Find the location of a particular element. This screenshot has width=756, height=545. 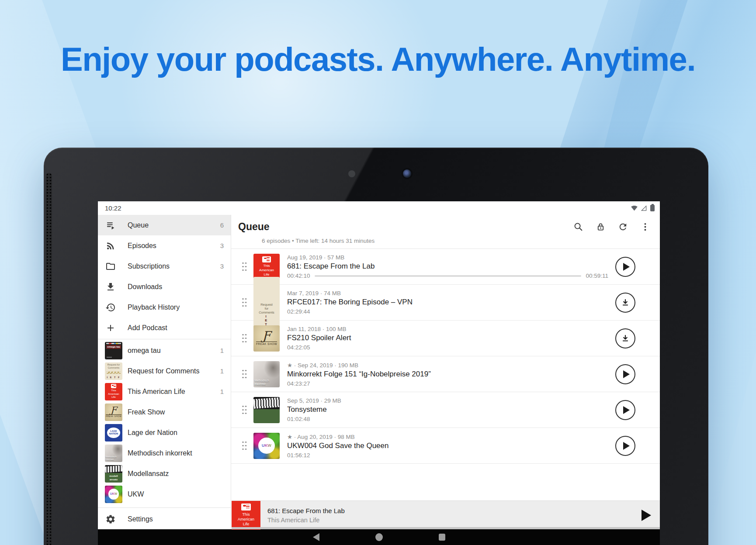

episode-meta: Mar 7, 2019 · 74 MB is located at coordinates (447, 293).